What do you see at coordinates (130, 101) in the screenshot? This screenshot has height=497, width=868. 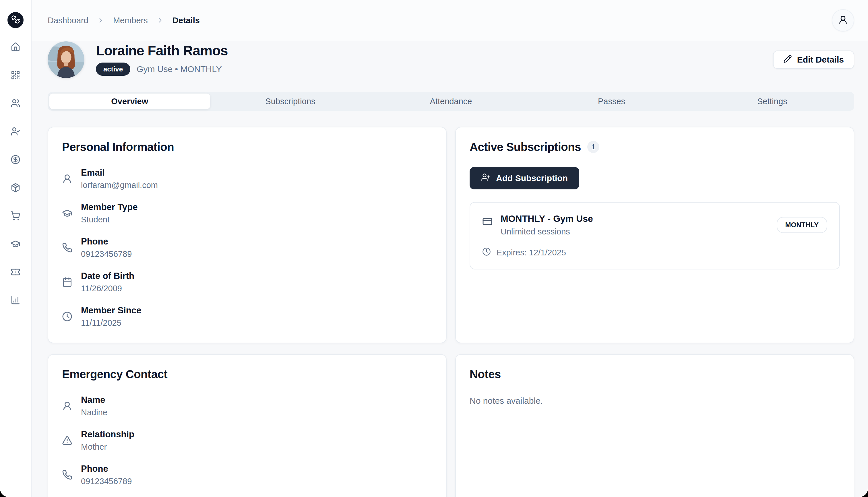 I see `tab-overview: Overview` at bounding box center [130, 101].